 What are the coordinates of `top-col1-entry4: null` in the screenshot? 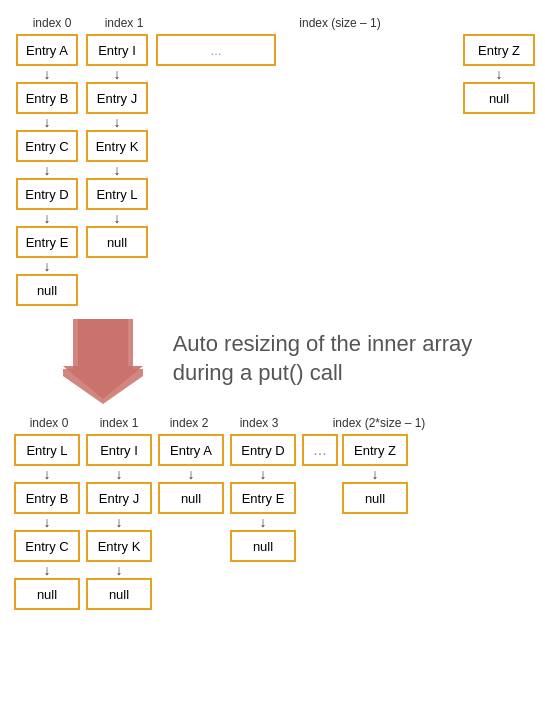 It's located at (117, 242).